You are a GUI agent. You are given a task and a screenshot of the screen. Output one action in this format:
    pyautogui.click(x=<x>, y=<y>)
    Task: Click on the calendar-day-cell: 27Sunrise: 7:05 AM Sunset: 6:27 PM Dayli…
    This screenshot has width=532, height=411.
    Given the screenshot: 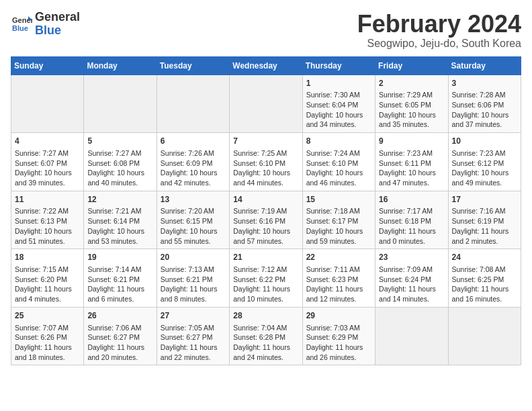 What is the action you would take?
    pyautogui.click(x=193, y=336)
    